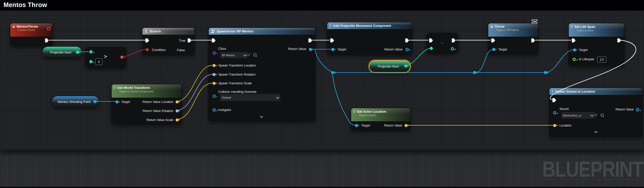  I want to click on location-label: Location, so click(566, 126).